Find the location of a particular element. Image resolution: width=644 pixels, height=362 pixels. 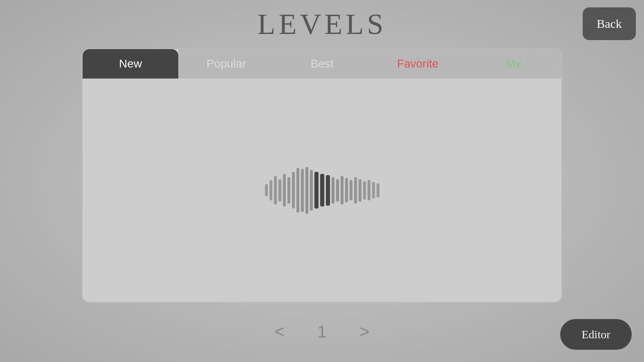

back-button: Back is located at coordinates (609, 24).